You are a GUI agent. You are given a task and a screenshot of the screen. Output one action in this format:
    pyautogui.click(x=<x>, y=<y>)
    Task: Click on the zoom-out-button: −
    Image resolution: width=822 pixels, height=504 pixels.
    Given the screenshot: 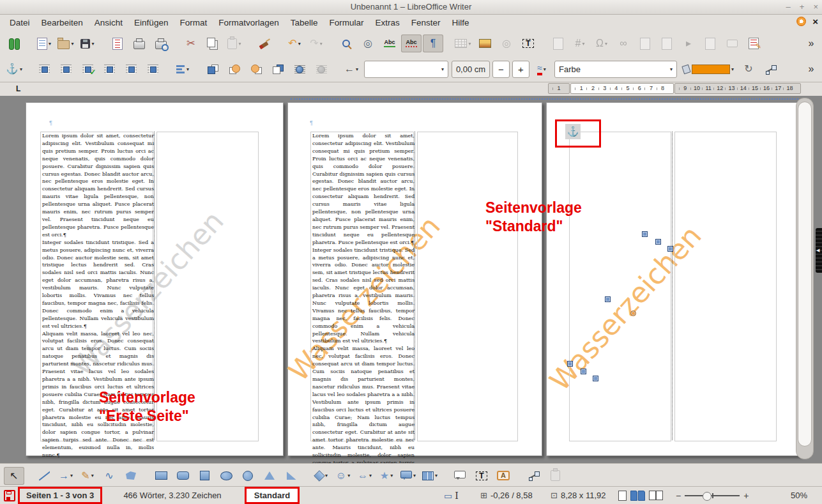 What is the action you would take?
    pyautogui.click(x=678, y=496)
    